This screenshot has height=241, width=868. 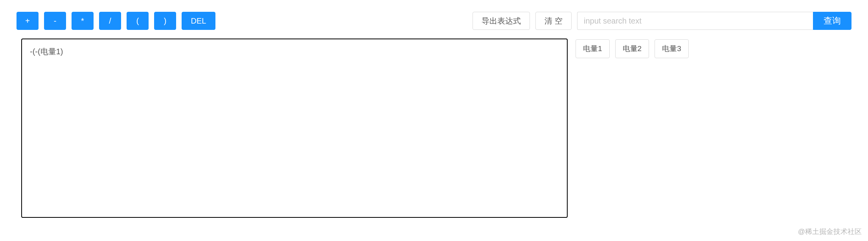 What do you see at coordinates (695, 21) in the screenshot?
I see `search-input` at bounding box center [695, 21].